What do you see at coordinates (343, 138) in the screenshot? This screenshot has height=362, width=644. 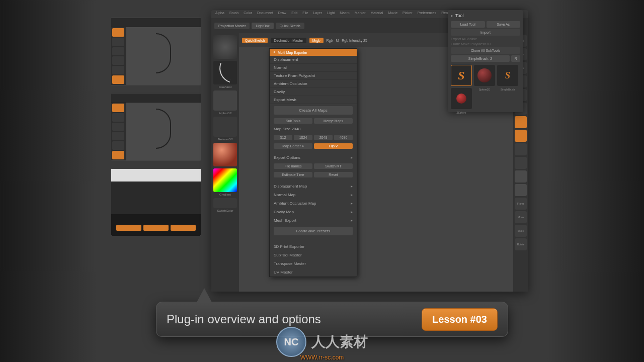 I see `size-4096: 4096` at bounding box center [343, 138].